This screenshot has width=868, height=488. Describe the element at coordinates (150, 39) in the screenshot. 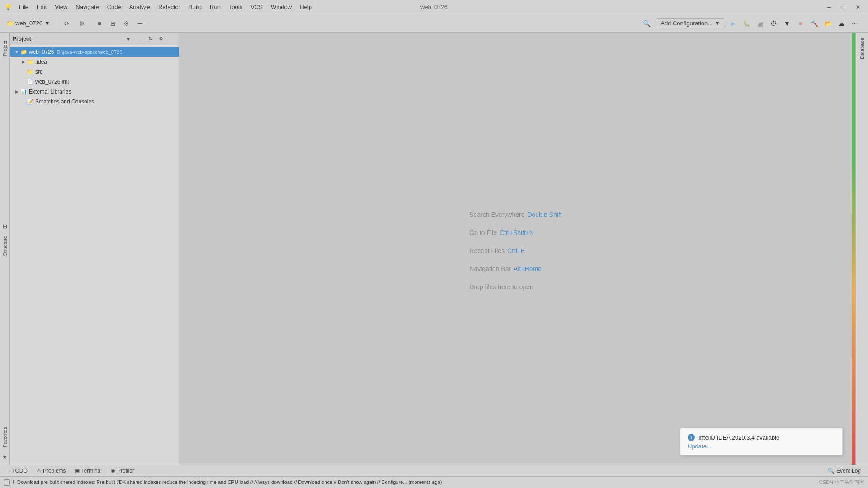

I see `panel-sort-btn: ⇅` at that location.